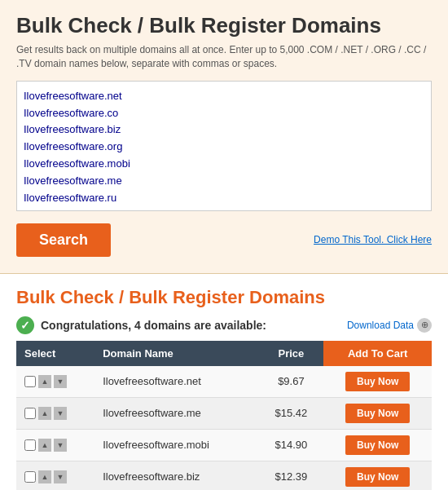  I want to click on price-cell: $14.90, so click(292, 445).